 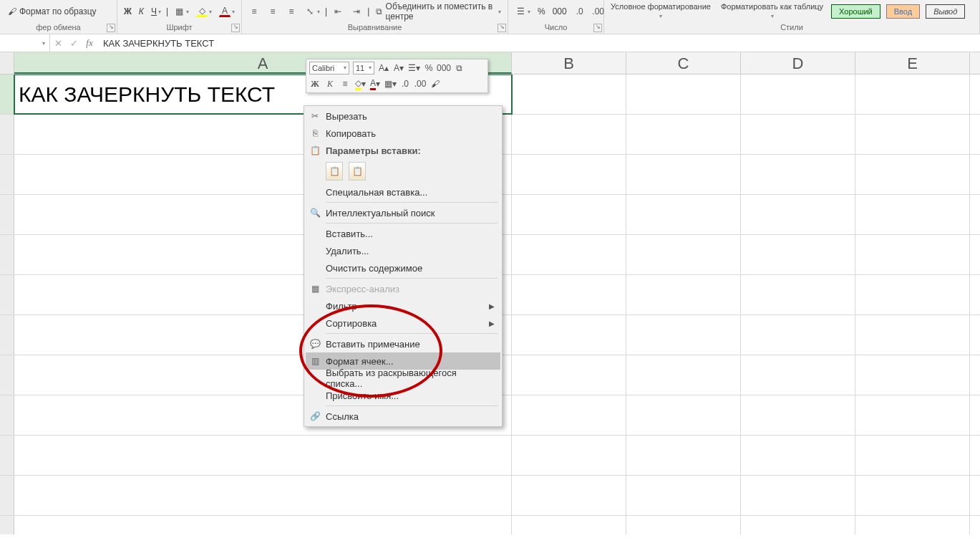 What do you see at coordinates (403, 213) in the screenshot?
I see `menu-smart-lookup: 🔍 Интеллектуальный поиск` at bounding box center [403, 213].